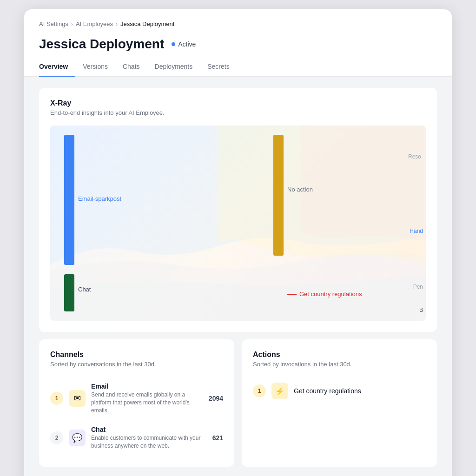 The height and width of the screenshot is (476, 476). I want to click on actions-subtitle: Sorted by invocations in the last 30d., so click(339, 364).